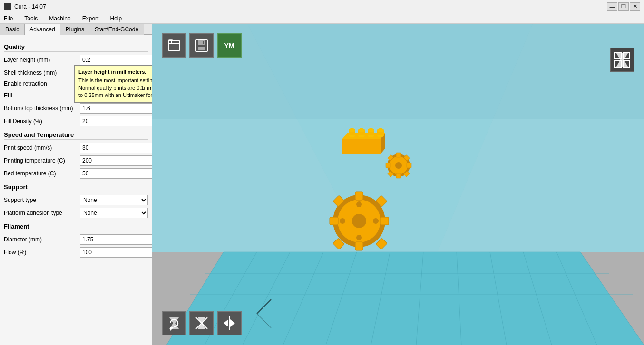  What do you see at coordinates (76, 252) in the screenshot?
I see `row-flow: Flow (%)` at bounding box center [76, 252].